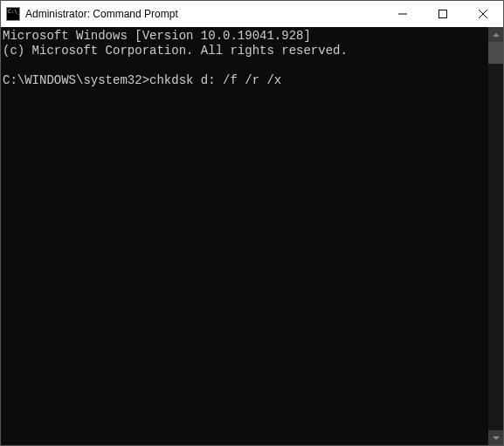  I want to click on console-command: chkdsk d: /f /r /x, so click(215, 80).